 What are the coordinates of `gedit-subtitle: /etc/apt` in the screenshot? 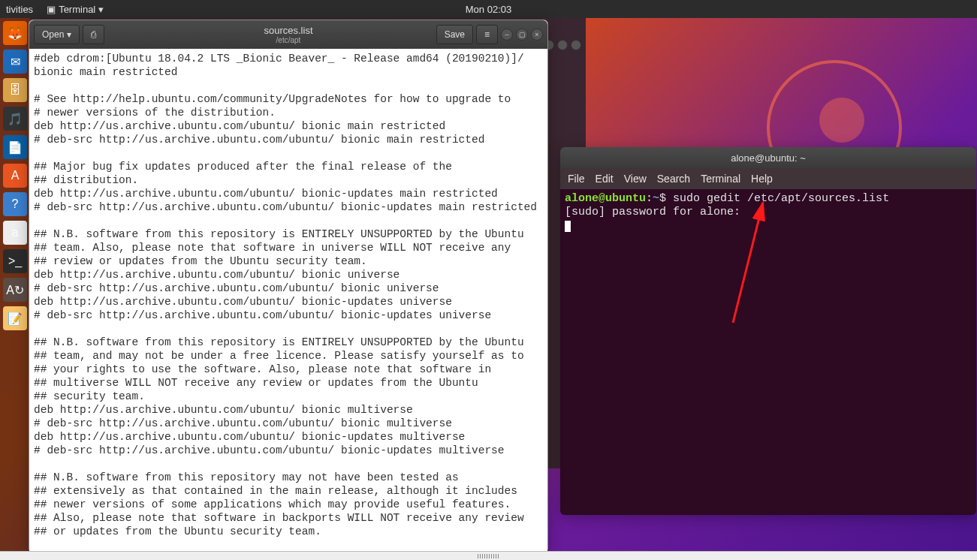 It's located at (288, 41).